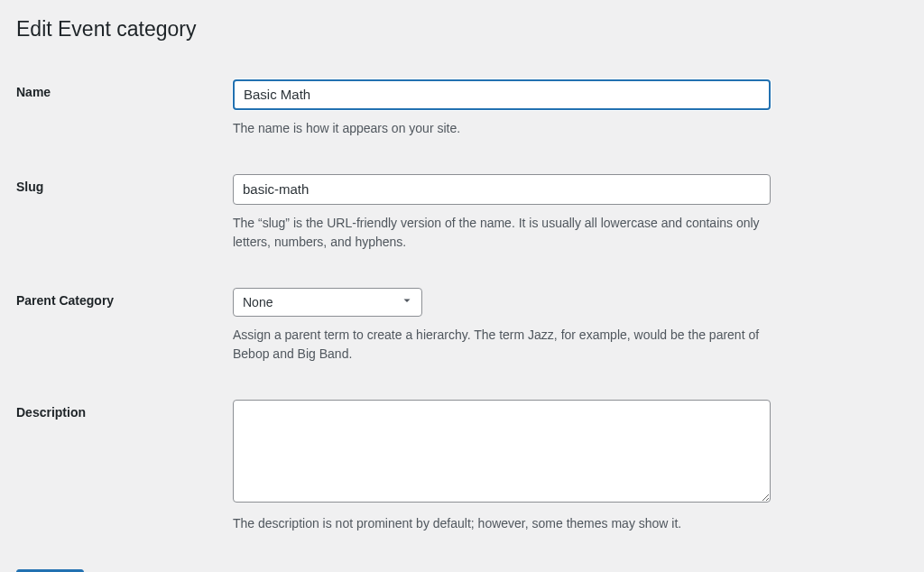  Describe the element at coordinates (328, 302) in the screenshot. I see `parent-select: None` at that location.